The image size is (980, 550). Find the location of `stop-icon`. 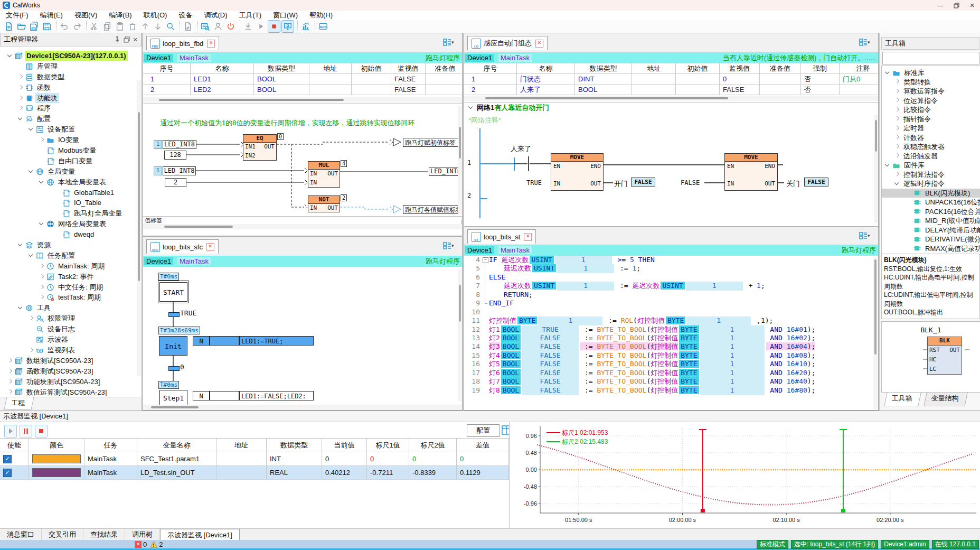

stop-icon is located at coordinates (274, 26).